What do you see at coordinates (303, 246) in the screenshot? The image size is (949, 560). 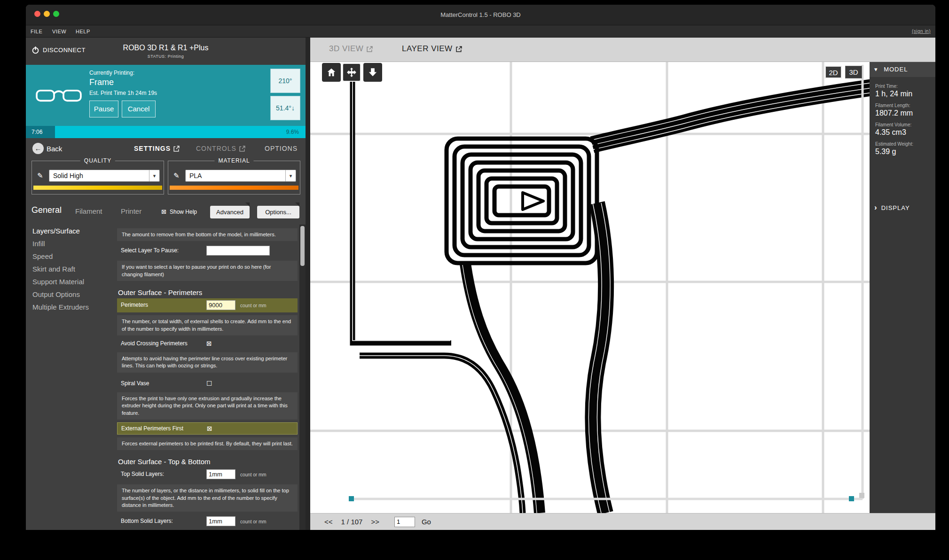 I see `scrollbar-thumb` at bounding box center [303, 246].